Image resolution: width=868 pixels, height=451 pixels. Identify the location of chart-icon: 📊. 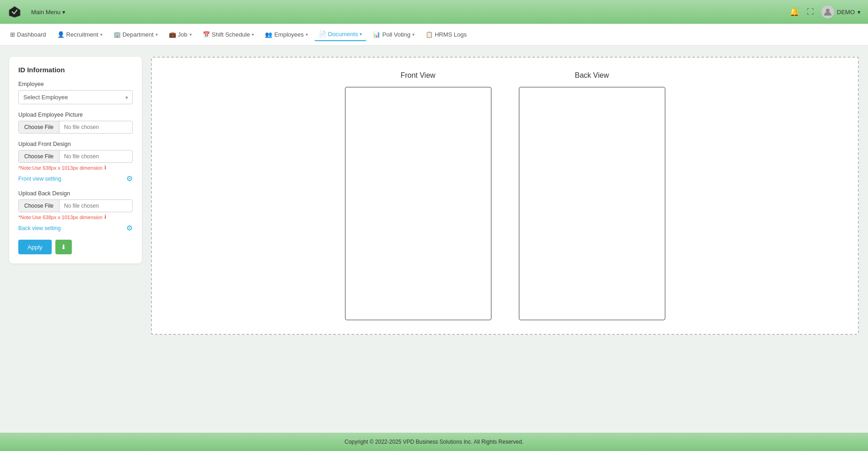
(377, 35).